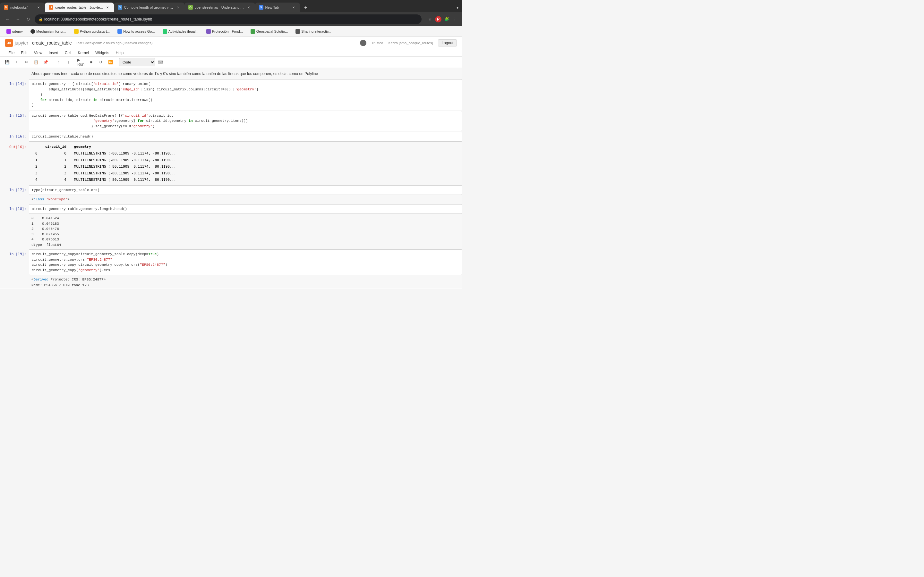 The height and width of the screenshot is (577, 924). Describe the element at coordinates (110, 62) in the screenshot. I see `restart-run-button: ⏩` at that location.